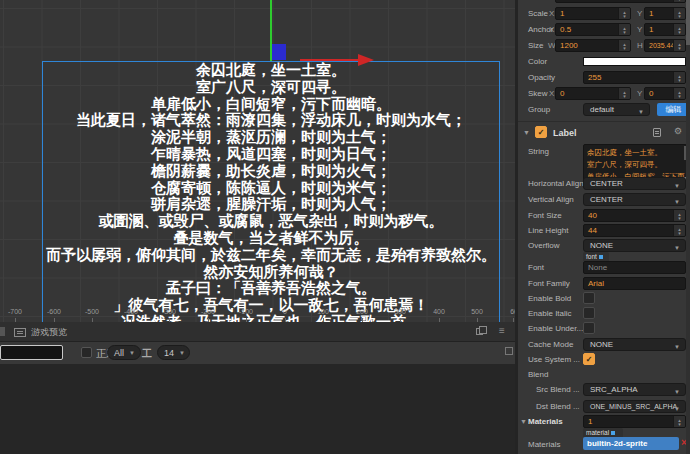  What do you see at coordinates (174, 352) in the screenshot?
I see `font-size-dropdown: 14 ▼` at bounding box center [174, 352].